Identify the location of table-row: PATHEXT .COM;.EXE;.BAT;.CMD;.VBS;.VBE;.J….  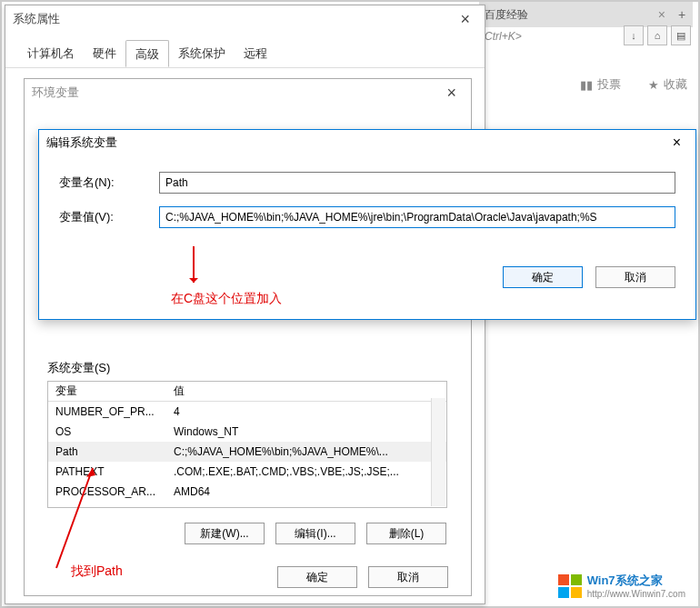
(247, 472).